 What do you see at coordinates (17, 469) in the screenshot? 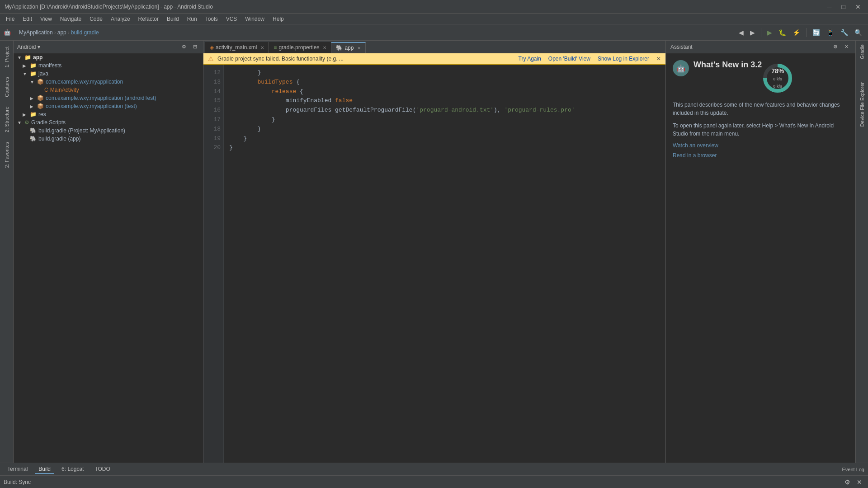
I see `build-tab-terminal: Terminal` at bounding box center [17, 469].